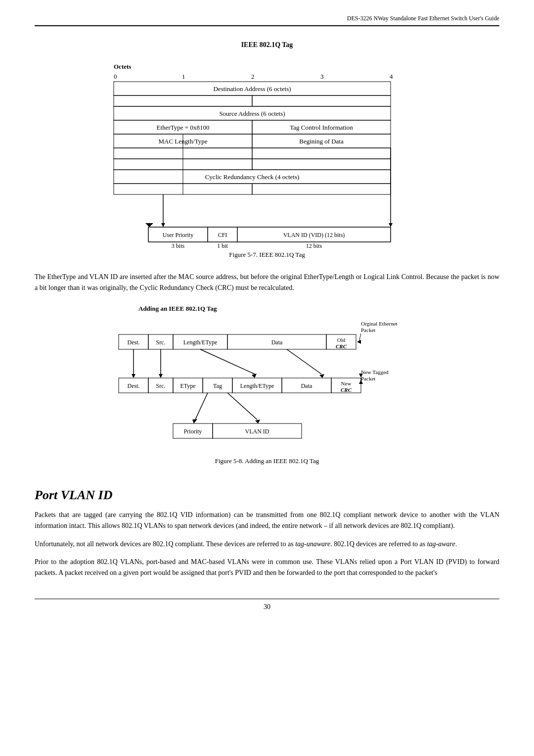 The height and width of the screenshot is (756, 534). What do you see at coordinates (267, 495) in the screenshot?
I see `port-vlan-heading: Port VLAN ID` at bounding box center [267, 495].